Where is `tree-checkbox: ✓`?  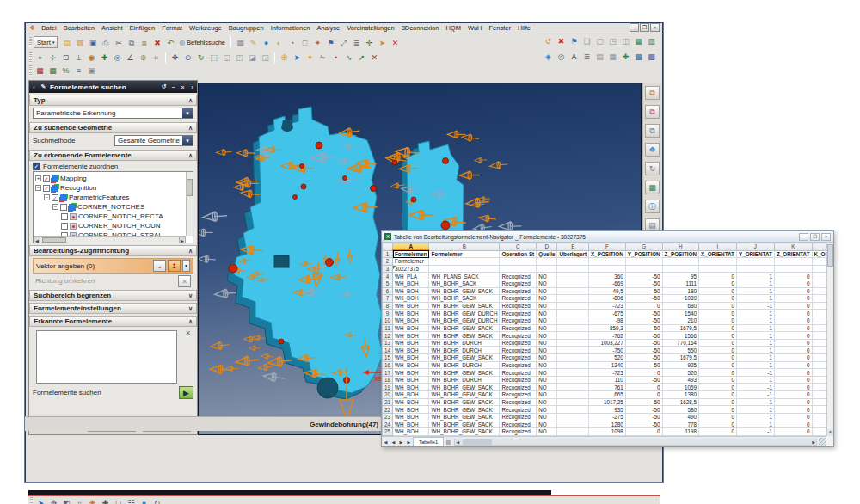 tree-checkbox: ✓ is located at coordinates (46, 179).